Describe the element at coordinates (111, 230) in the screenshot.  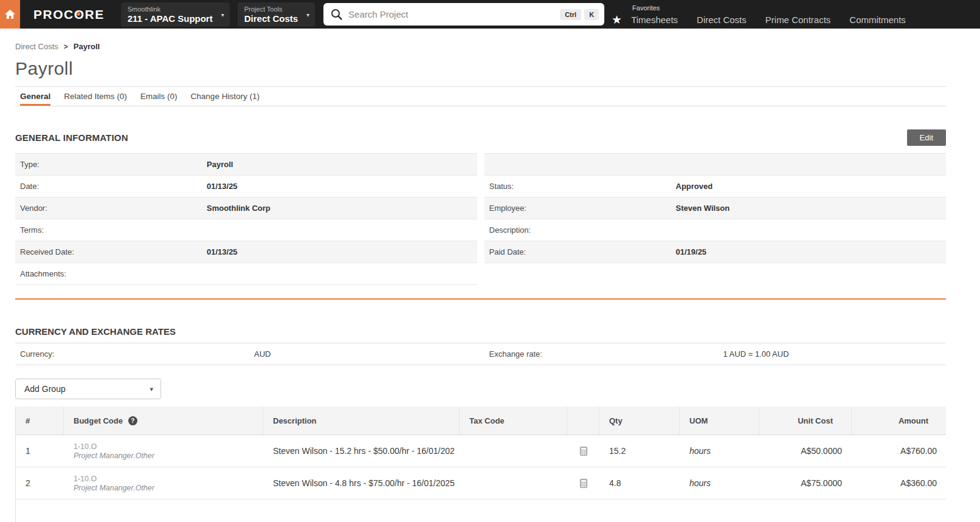
I see `field-label: Terms:` at that location.